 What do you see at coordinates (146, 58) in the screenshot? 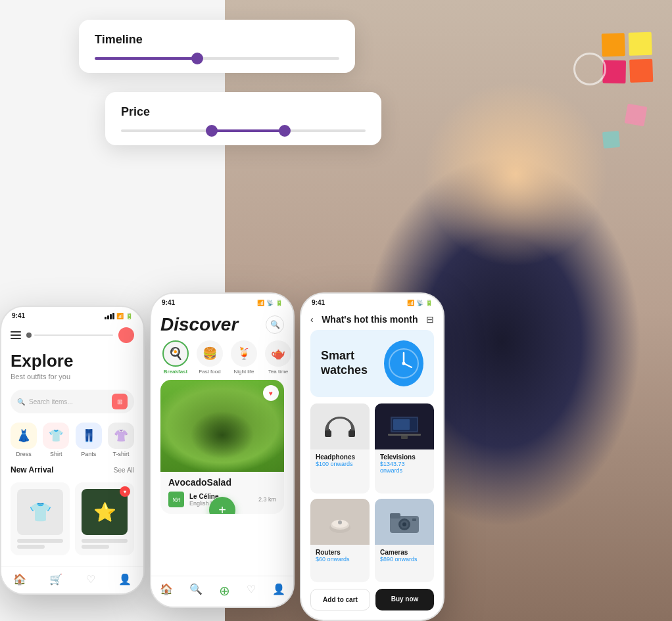
I see `timeline-slider-fill` at bounding box center [146, 58].